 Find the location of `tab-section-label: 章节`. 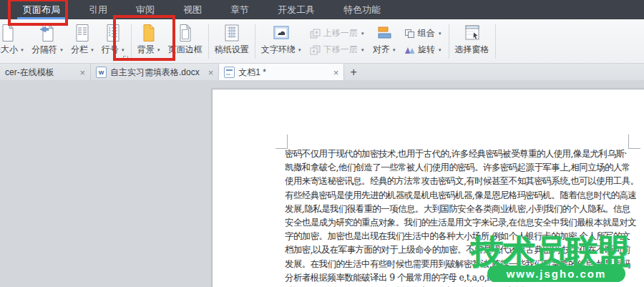

tab-section-label: 章节 is located at coordinates (240, 10).